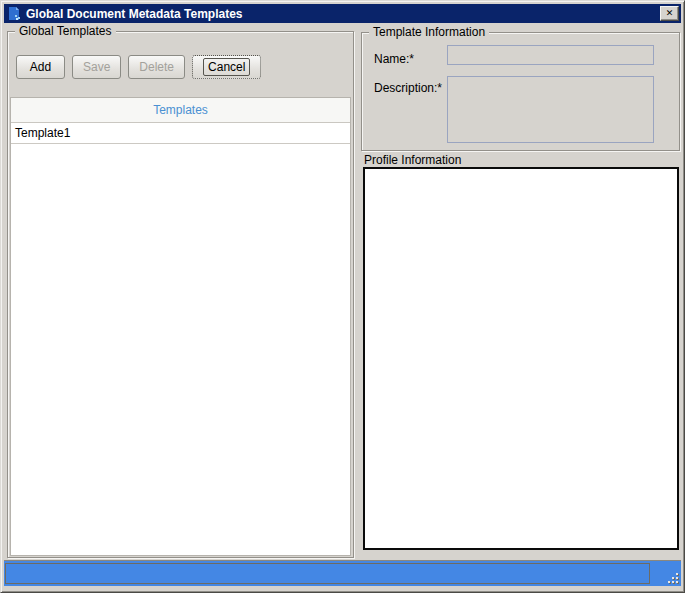  I want to click on template-actions-toolbar: Add Save Delete Cancel, so click(138, 67).